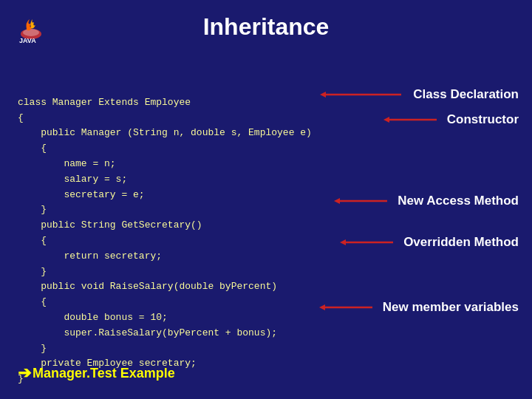 The image size is (532, 399). Describe the element at coordinates (148, 332) in the screenshot. I see `code-line-15: super.RaiseSalary(byPercent + bonus);` at that location.